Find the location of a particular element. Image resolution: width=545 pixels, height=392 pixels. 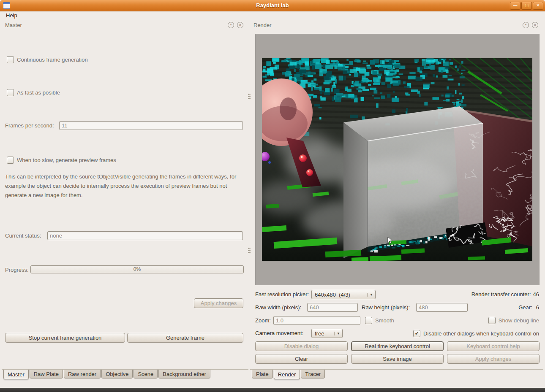

zoom-input is located at coordinates (317, 321).